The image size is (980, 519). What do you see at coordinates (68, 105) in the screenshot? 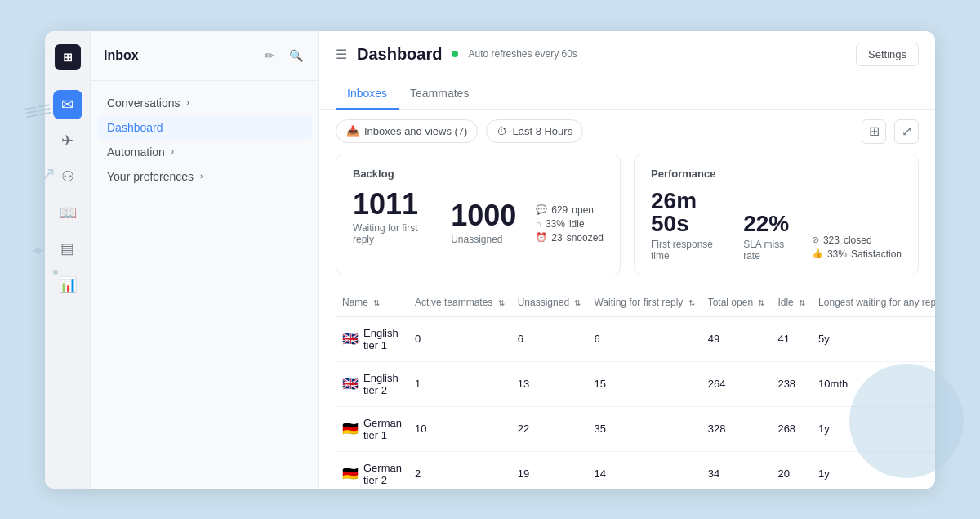
I see `nav-icon-inbox: ✉` at bounding box center [68, 105].